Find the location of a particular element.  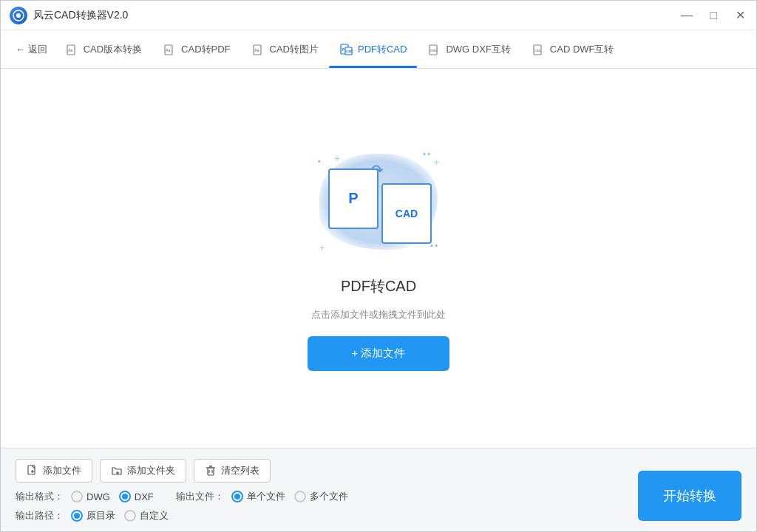

title-bar: 风云CAD转换器V2.0 — □ ✕ is located at coordinates (378, 16).